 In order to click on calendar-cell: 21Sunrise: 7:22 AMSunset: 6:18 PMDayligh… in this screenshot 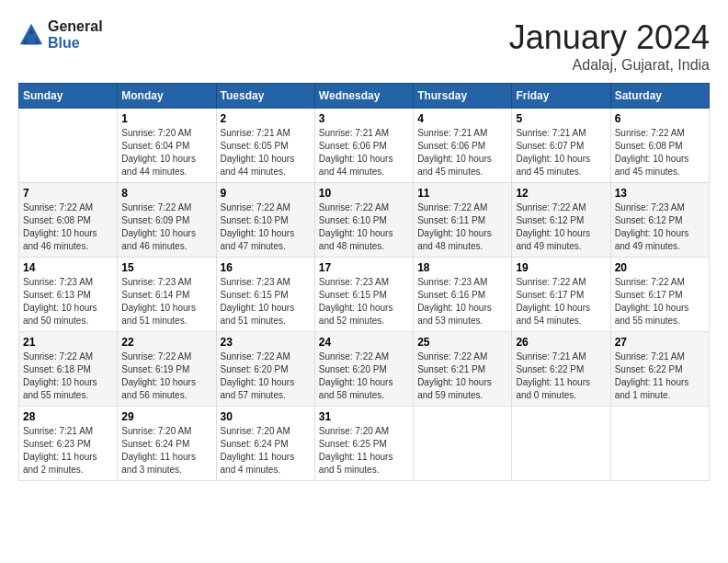, I will do `click(68, 370)`.